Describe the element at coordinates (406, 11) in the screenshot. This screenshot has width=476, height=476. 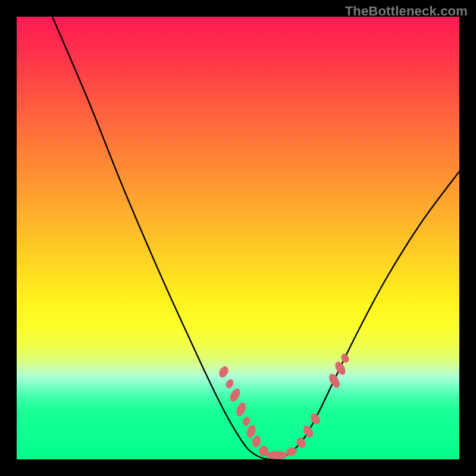
I see `watermark-text: TheBottleneck.com` at that location.